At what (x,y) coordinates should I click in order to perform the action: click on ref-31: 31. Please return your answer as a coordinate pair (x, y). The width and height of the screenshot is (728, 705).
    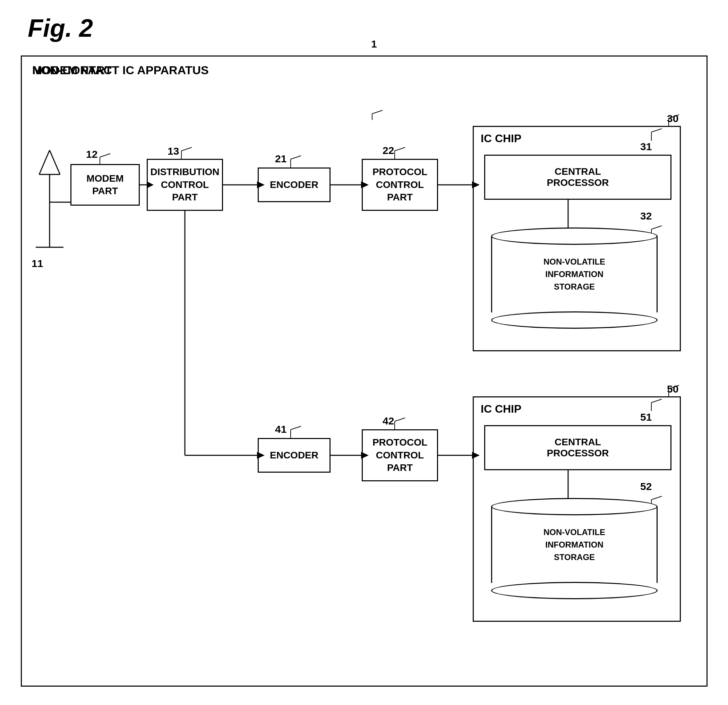
    Looking at the image, I should click on (646, 147).